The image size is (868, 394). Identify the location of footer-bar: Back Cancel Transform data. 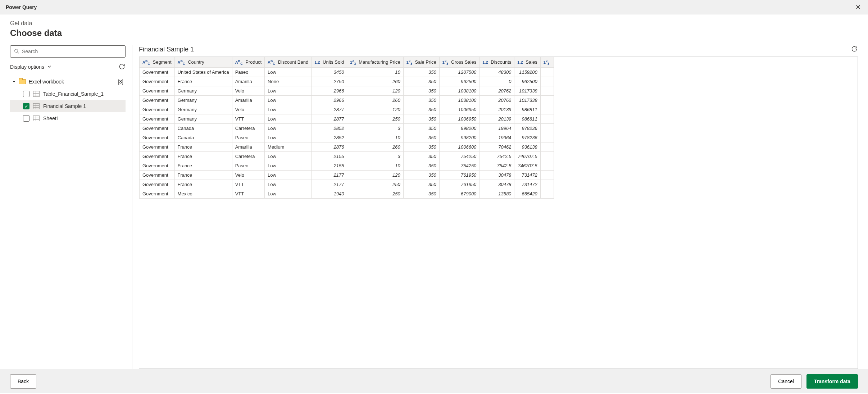
(434, 381).